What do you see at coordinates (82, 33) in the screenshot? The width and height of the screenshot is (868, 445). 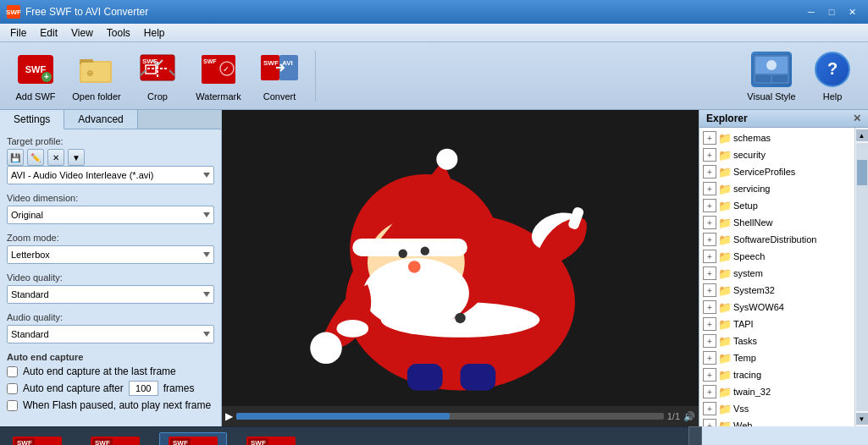 I see `menu-view: View` at bounding box center [82, 33].